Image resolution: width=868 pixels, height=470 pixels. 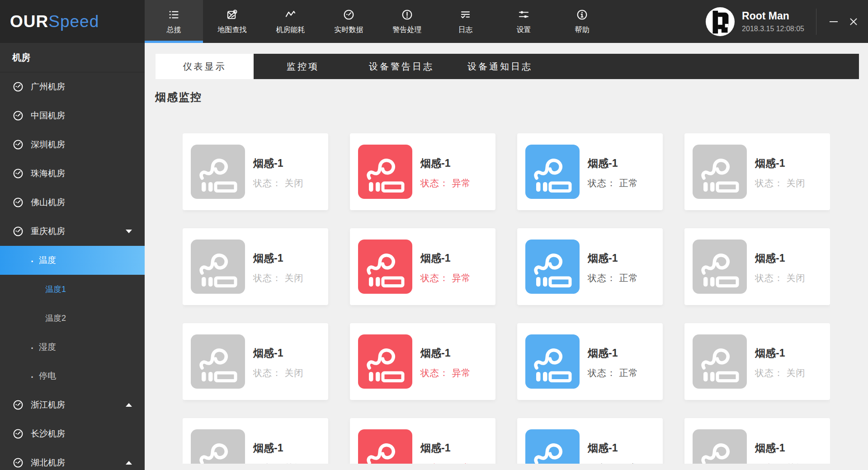 What do you see at coordinates (56, 318) in the screenshot?
I see `sidebar-item-label: 温度2` at bounding box center [56, 318].